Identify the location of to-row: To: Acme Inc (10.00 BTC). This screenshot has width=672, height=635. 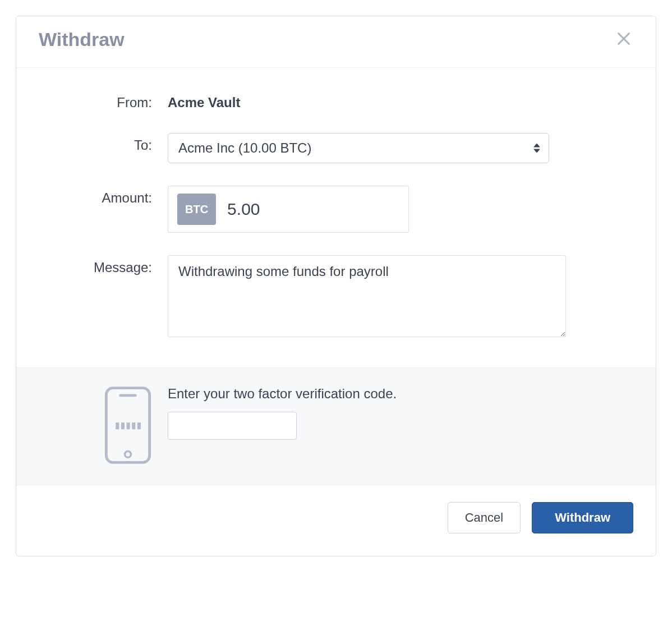
(336, 148).